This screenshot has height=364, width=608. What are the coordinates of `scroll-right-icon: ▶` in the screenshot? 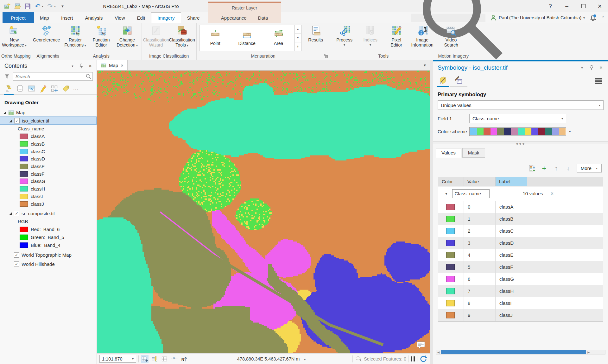 It's located at (588, 352).